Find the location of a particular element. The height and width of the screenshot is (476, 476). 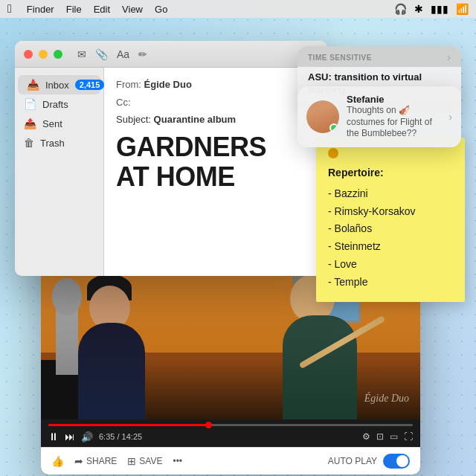

sticky-title: Repertoire: is located at coordinates (390, 173).